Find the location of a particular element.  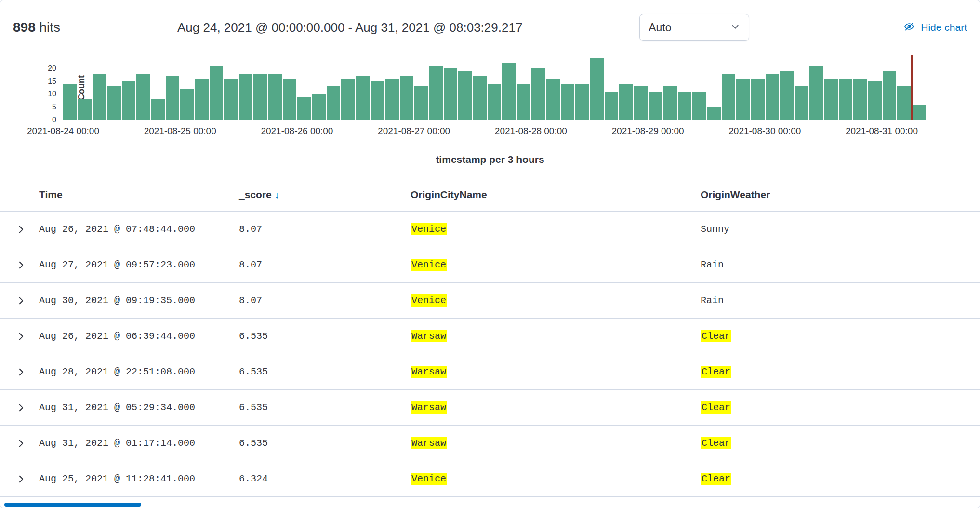

x-axis-labels: 2021-08-24 00:002021-08-25 00:002021-08-… is located at coordinates (494, 132).